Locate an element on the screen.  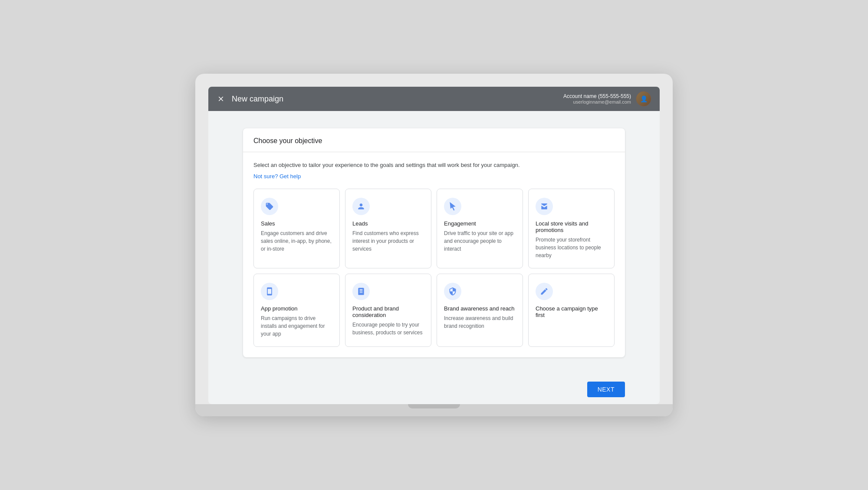
card-header: Choose your objective is located at coordinates (434, 140).